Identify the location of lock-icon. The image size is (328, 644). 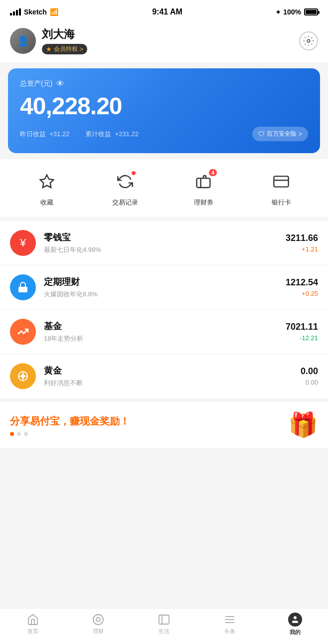
(23, 287).